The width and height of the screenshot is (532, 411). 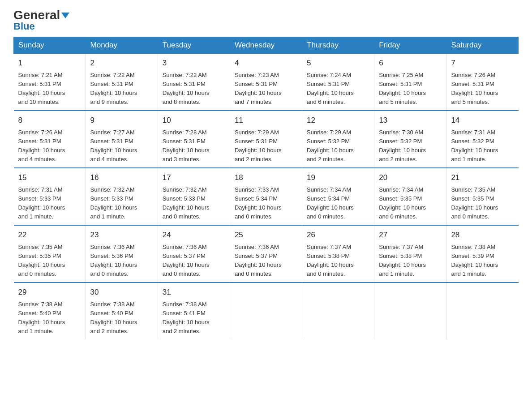 I want to click on day-number: 26, so click(x=338, y=235).